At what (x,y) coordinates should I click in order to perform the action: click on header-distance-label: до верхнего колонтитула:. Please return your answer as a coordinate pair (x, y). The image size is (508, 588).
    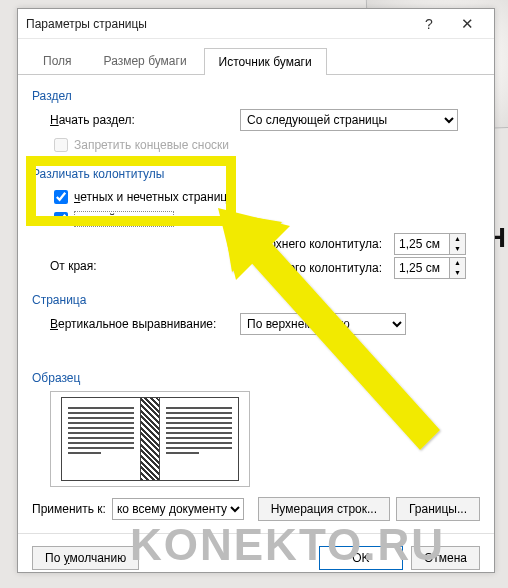
    Looking at the image, I should click on (297, 244).